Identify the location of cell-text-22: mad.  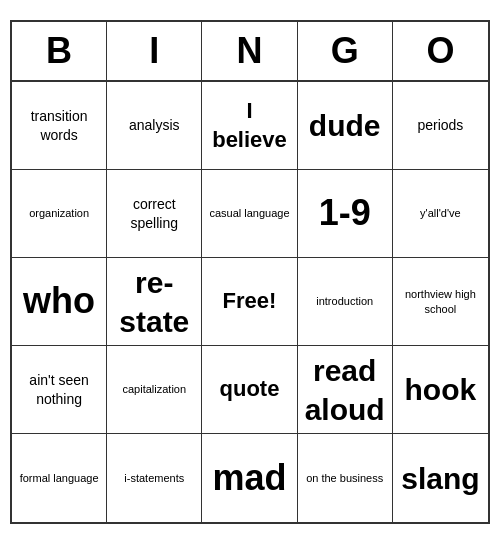
(249, 478).